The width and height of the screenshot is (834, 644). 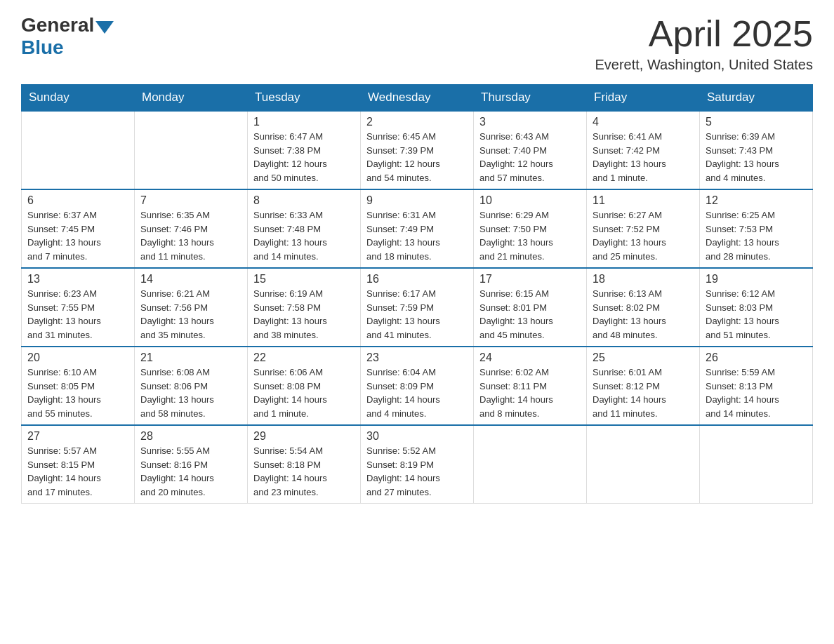 What do you see at coordinates (643, 229) in the screenshot?
I see `calendar-cell: 11Sunrise: 6:27 AM Sunset: 7:52 PM Dayli…` at bounding box center [643, 229].